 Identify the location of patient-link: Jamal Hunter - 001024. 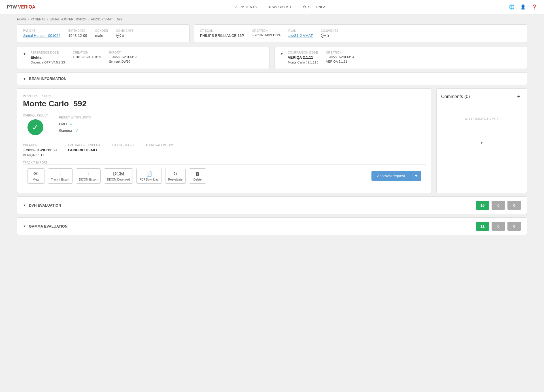
(42, 36).